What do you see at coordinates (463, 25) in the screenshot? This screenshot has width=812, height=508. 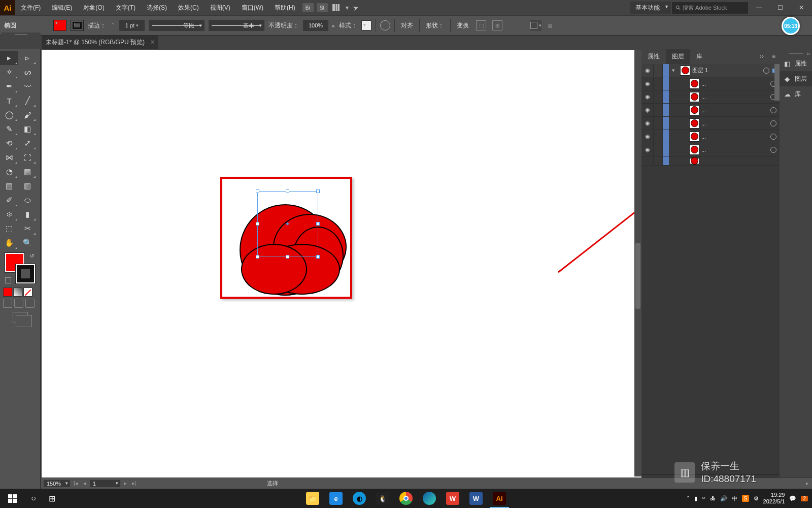 I see `transform-button: 变换` at bounding box center [463, 25].